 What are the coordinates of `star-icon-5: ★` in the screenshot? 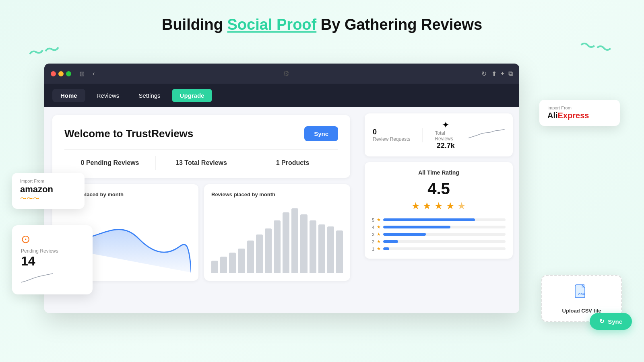 It's located at (379, 220).